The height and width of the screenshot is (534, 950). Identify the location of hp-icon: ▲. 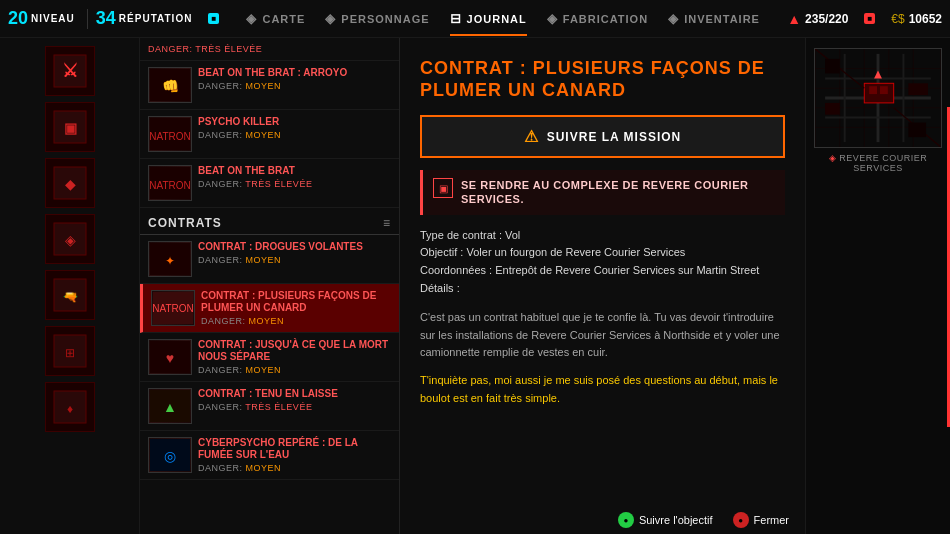
(794, 19).